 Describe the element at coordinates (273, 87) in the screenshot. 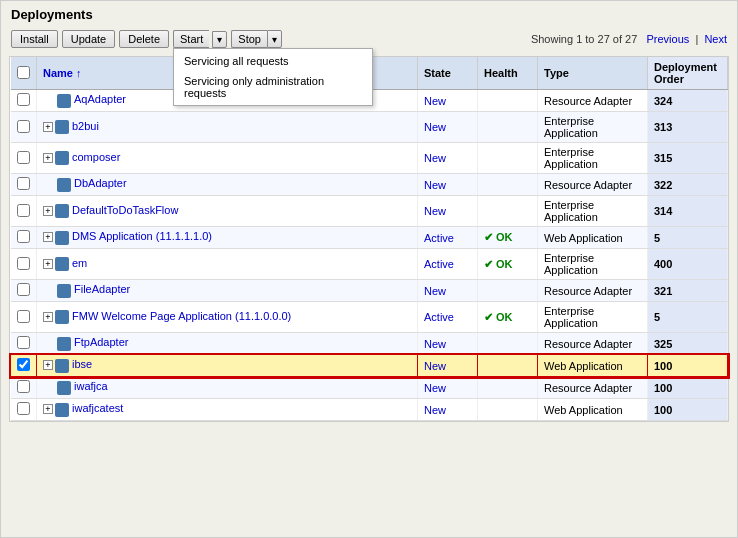

I see `start-servicing-admin: Servicing only administration requests` at that location.